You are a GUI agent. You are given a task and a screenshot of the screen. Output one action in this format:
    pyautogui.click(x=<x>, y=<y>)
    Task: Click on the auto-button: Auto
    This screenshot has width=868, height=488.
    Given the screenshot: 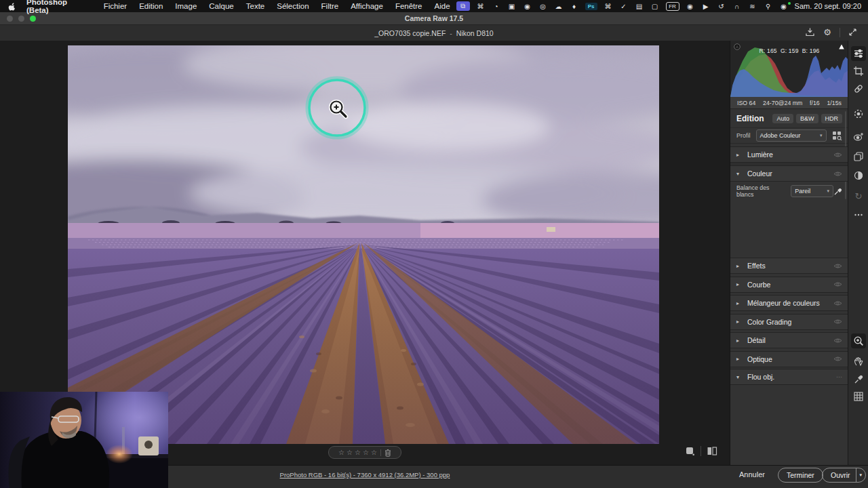 What is the action you would take?
    pyautogui.click(x=783, y=119)
    